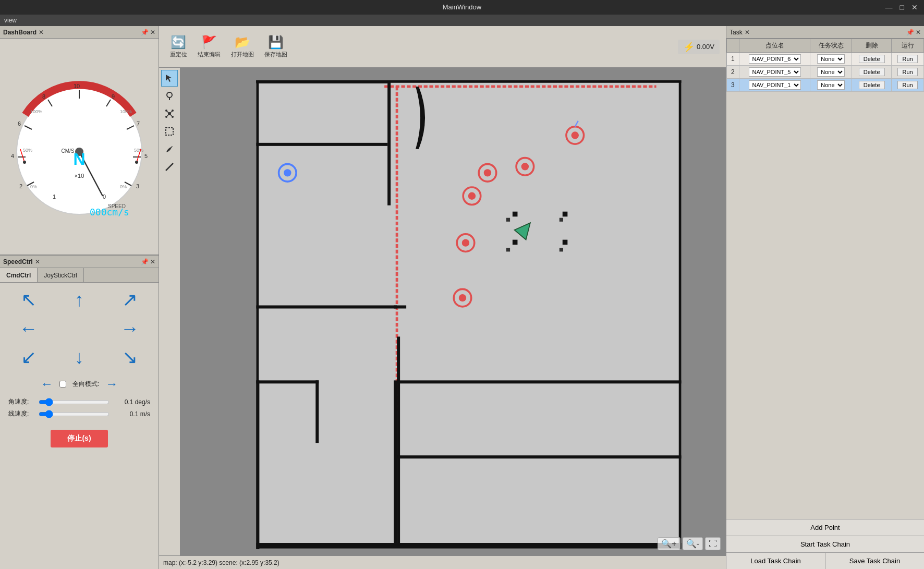 Image resolution: width=924 pixels, height=569 pixels. Describe the element at coordinates (74, 402) in the screenshot. I see `angular-speed-slider` at that location.